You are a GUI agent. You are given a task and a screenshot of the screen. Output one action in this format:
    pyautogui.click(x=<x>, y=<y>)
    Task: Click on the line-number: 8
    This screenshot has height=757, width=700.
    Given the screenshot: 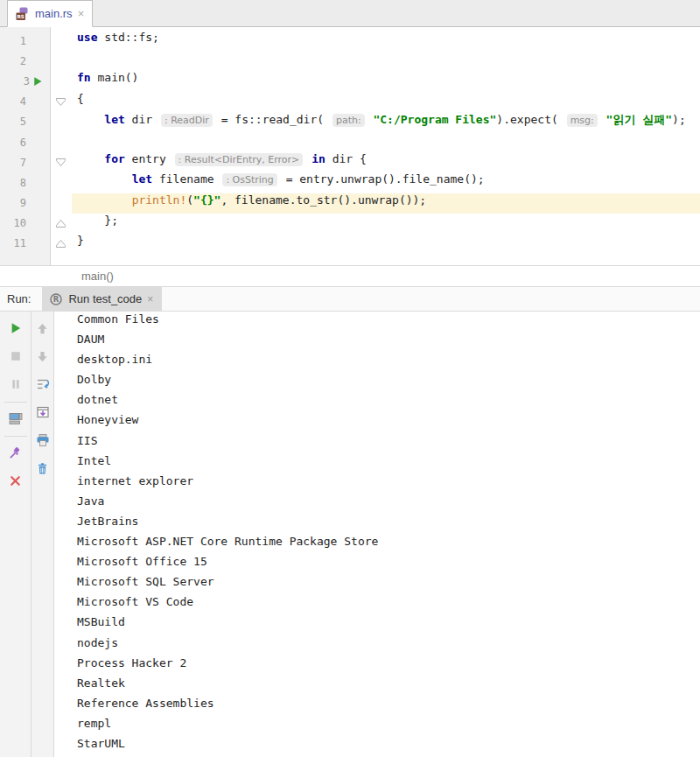 What is the action you would take?
    pyautogui.click(x=24, y=182)
    